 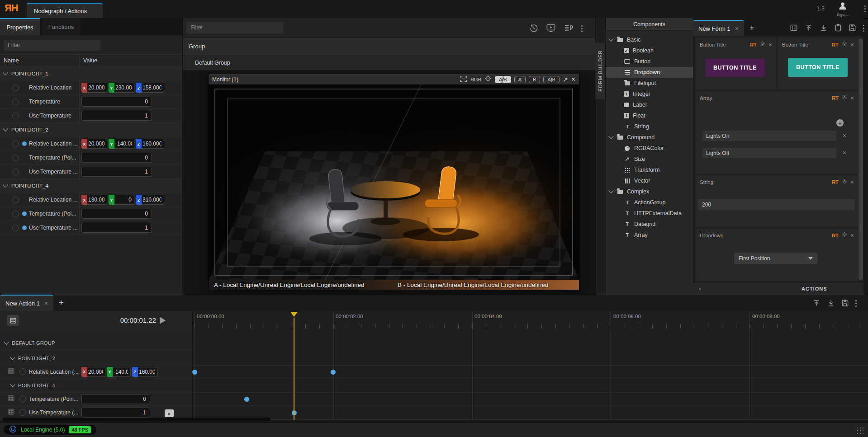 What do you see at coordinates (96, 358) in the screenshot?
I see `timeline-group-pointlight-2: POINTLIGHT_2` at bounding box center [96, 358].